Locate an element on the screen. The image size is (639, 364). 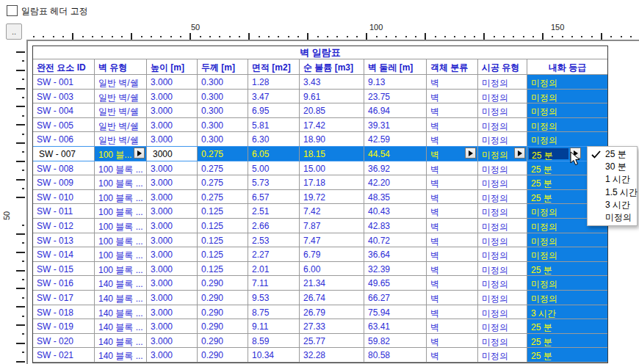
cell-fire: 3 시간 is located at coordinates (567, 313).